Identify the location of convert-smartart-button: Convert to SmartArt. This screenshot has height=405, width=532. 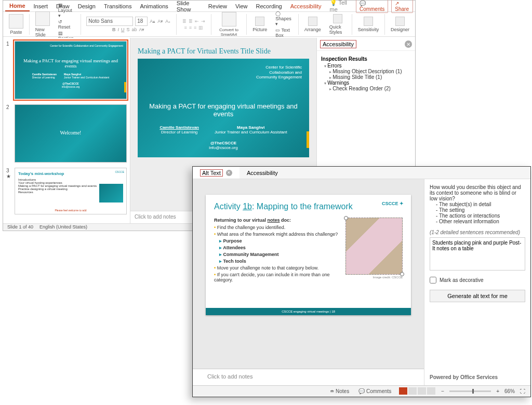
(229, 24).